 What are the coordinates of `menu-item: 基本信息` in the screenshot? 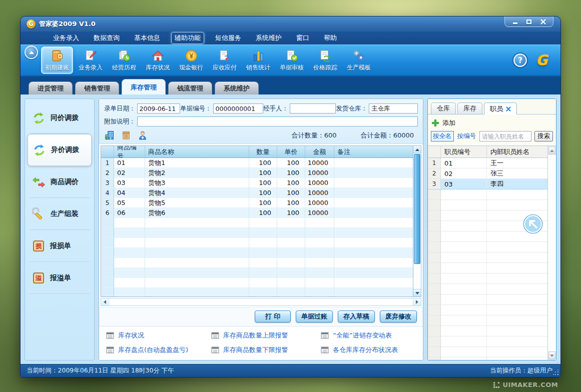 It's located at (147, 38).